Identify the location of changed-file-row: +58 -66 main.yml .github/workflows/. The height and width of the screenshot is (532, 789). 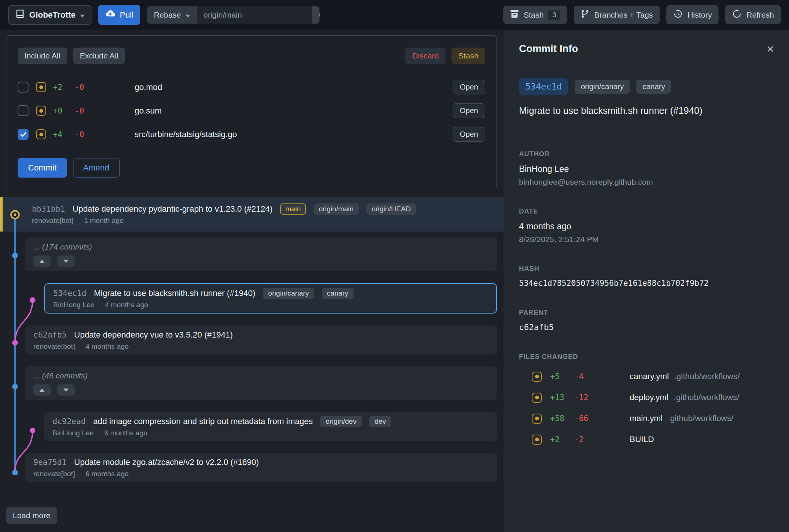
(653, 418).